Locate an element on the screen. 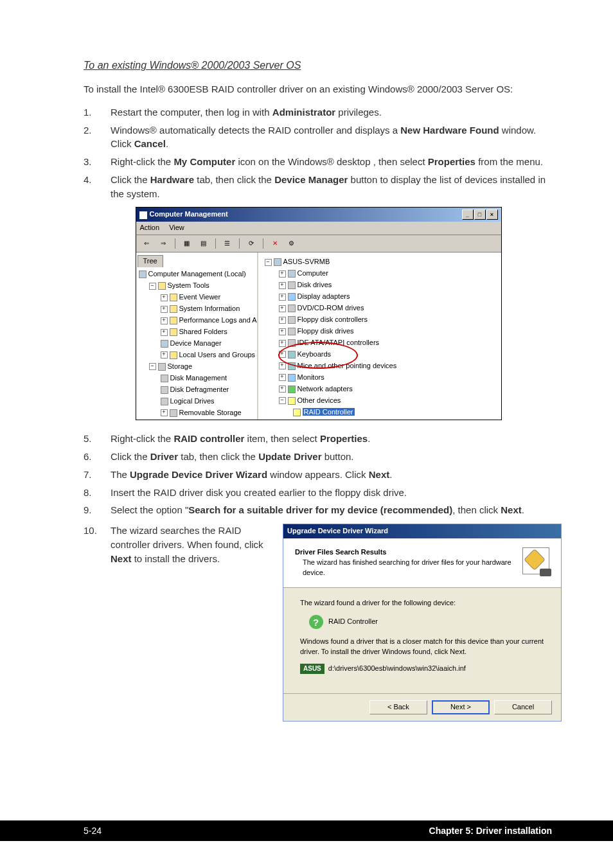  device-node: +Ports (COM & LPT) is located at coordinates (380, 419).